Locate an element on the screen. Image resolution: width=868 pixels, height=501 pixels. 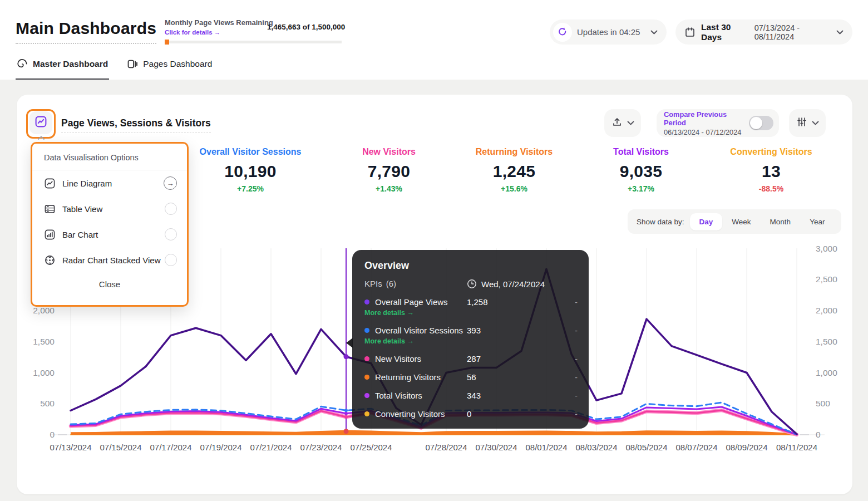
viz-option-label: Line Diagram is located at coordinates (113, 184).